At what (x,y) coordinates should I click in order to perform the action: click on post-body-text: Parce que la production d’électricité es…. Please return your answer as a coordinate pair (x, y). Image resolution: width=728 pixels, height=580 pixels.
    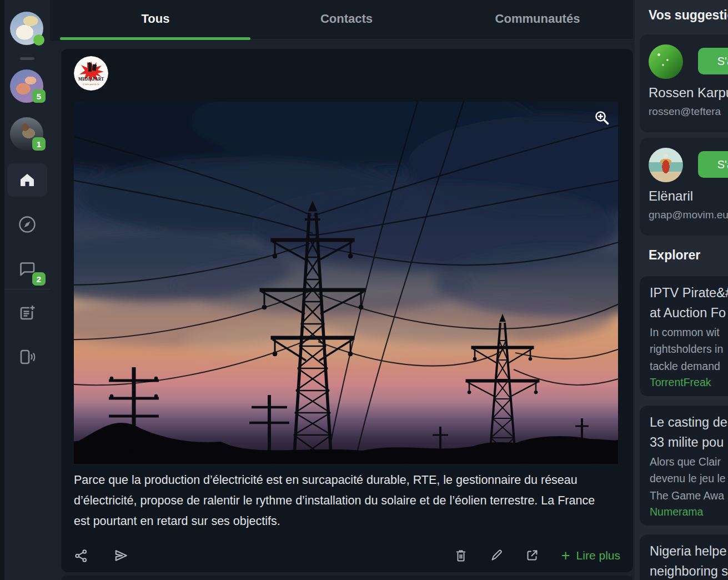
    Looking at the image, I should click on (340, 501).